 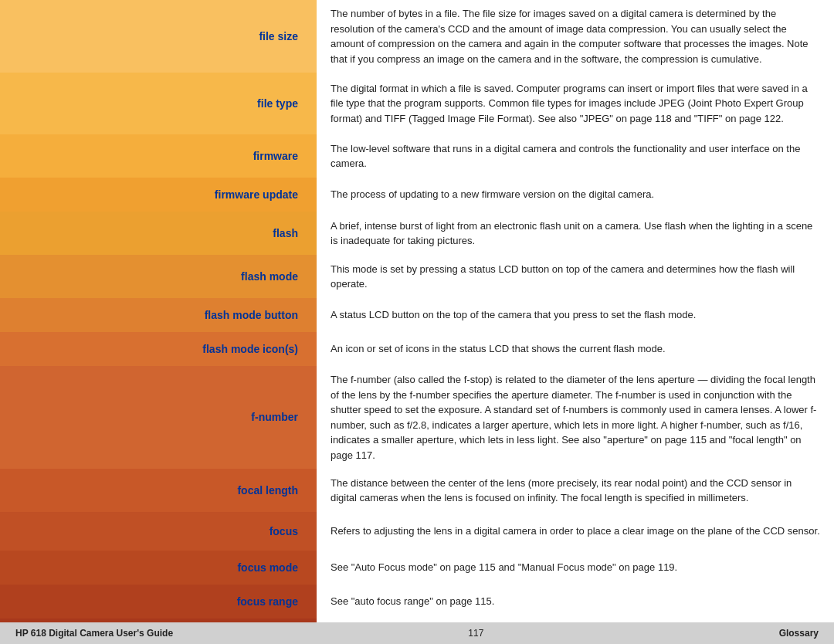 I want to click on term-label-firmware: firmware, so click(x=276, y=156).